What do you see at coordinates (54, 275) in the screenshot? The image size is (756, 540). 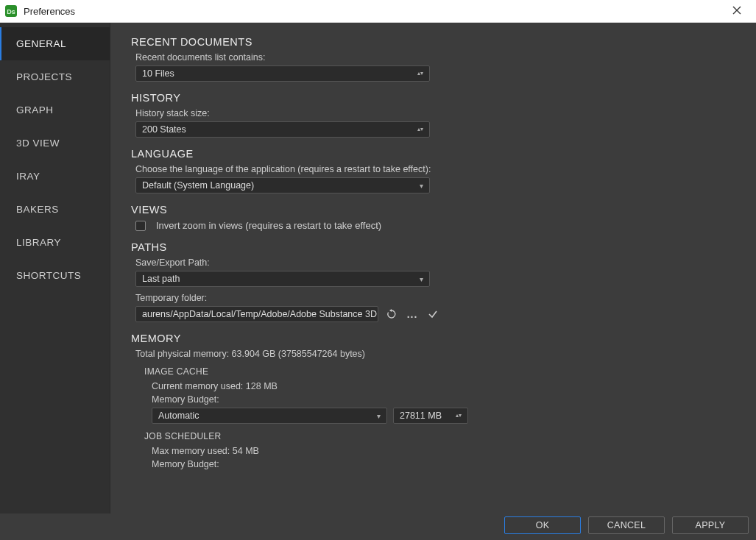 I see `nav-shortcuts: SHORTCUTS` at bounding box center [54, 275].